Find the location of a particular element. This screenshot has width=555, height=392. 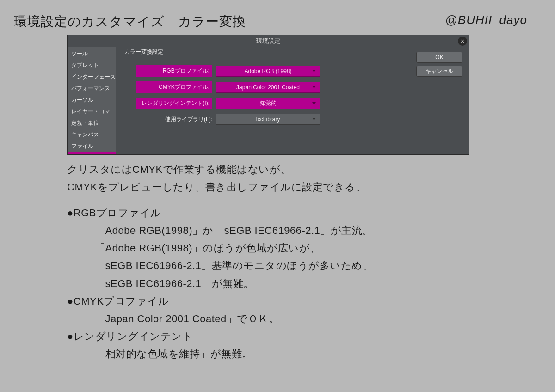

explain-line: 「Japan Color 2001 Coated」でＯＫ。 is located at coordinates (280, 319).